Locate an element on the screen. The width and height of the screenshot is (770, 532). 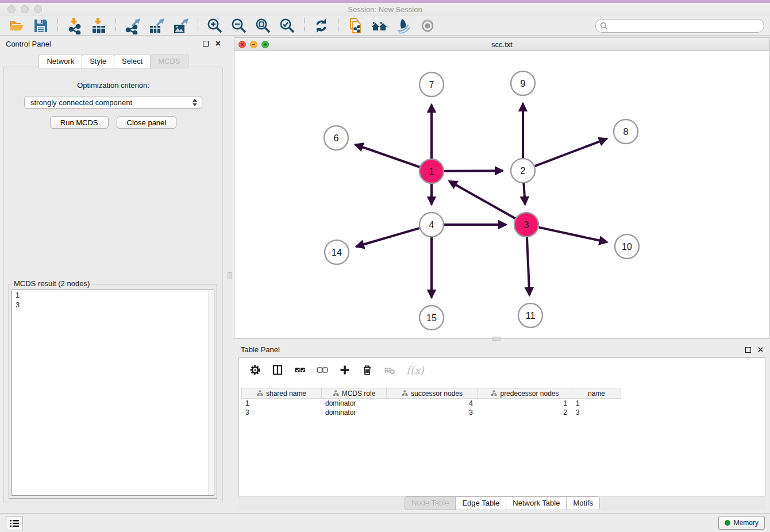
table-row: 3dominator323 is located at coordinates (431, 413).